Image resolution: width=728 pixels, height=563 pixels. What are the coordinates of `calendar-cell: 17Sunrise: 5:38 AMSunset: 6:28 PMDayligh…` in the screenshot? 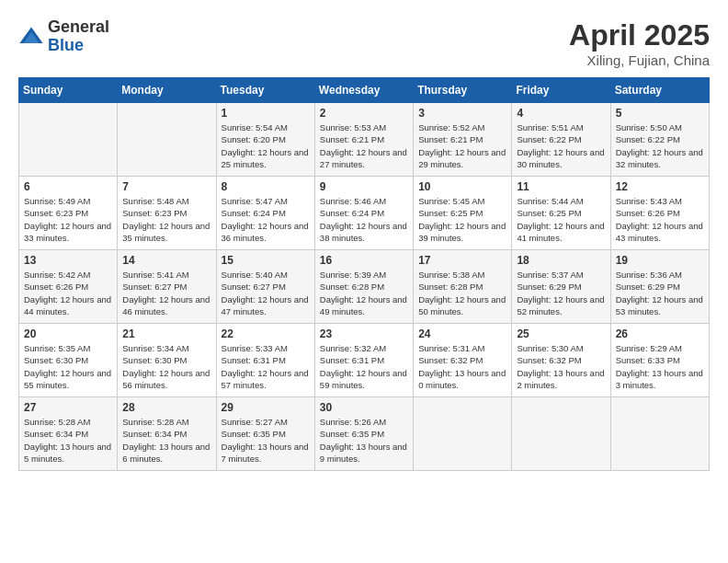 It's located at (463, 287).